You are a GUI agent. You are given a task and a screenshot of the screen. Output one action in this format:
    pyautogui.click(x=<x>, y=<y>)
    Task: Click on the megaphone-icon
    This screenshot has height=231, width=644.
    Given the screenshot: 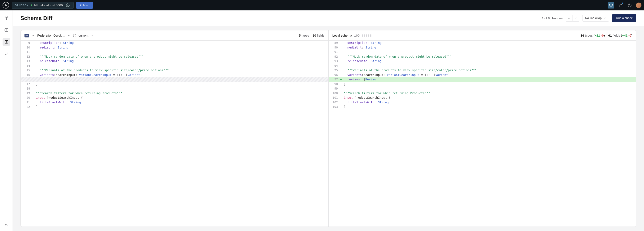 What is the action you would take?
    pyautogui.click(x=620, y=5)
    